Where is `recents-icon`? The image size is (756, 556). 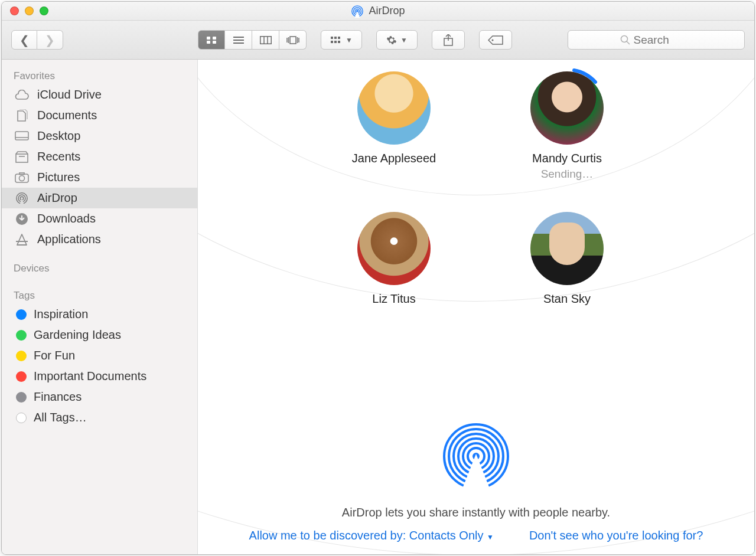
recents-icon is located at coordinates (22, 157).